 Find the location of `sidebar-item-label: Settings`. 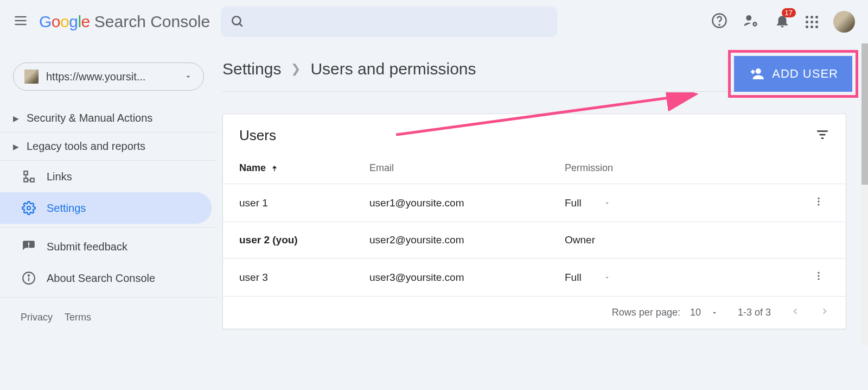

sidebar-item-label: Settings is located at coordinates (66, 209).